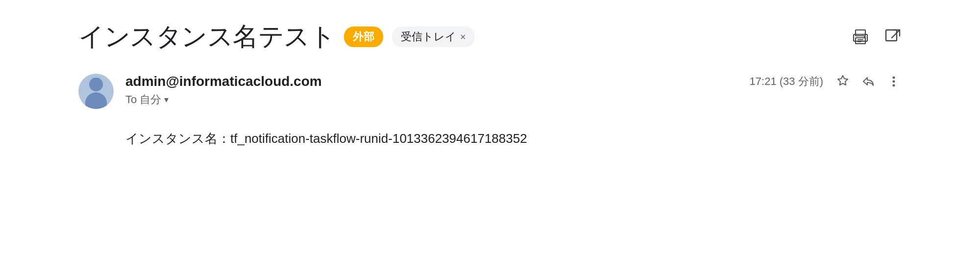 Image resolution: width=980 pixels, height=270 pixels. Describe the element at coordinates (893, 37) in the screenshot. I see `open-external-icon` at that location.